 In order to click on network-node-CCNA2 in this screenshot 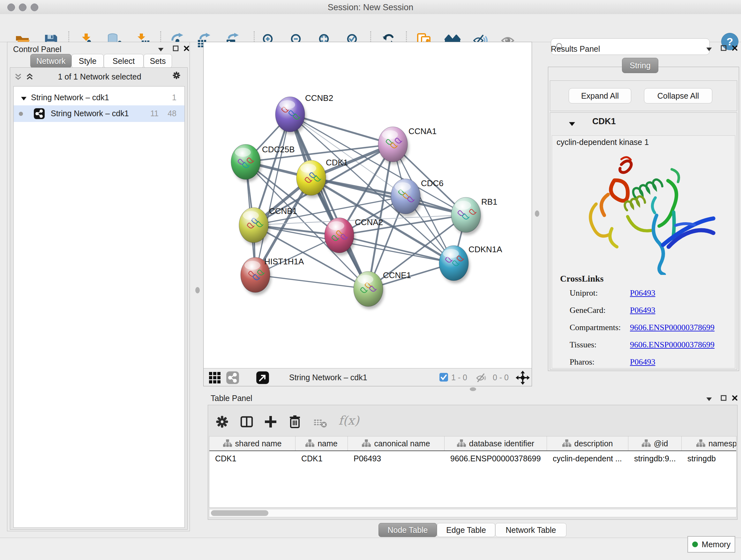, I will do `click(339, 235)`.